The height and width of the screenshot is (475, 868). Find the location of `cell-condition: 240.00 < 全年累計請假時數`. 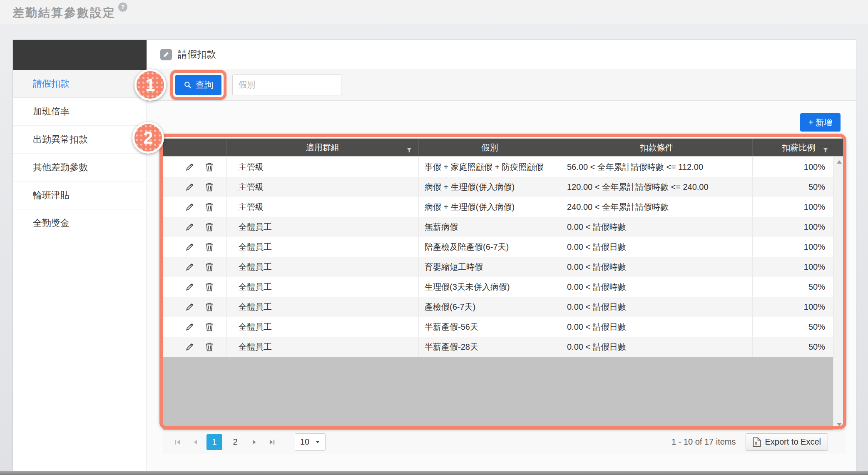

cell-condition: 240.00 < 全年累計請假時數 is located at coordinates (657, 207).